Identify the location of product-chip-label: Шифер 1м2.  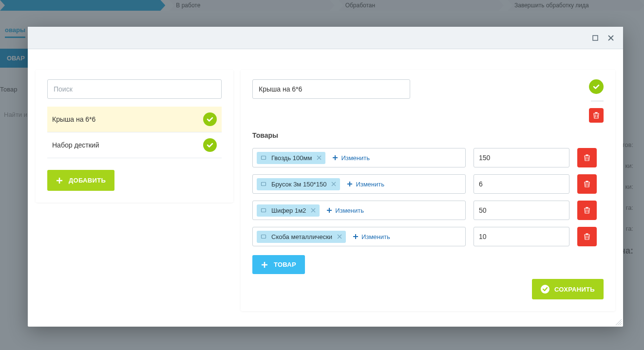
(288, 210).